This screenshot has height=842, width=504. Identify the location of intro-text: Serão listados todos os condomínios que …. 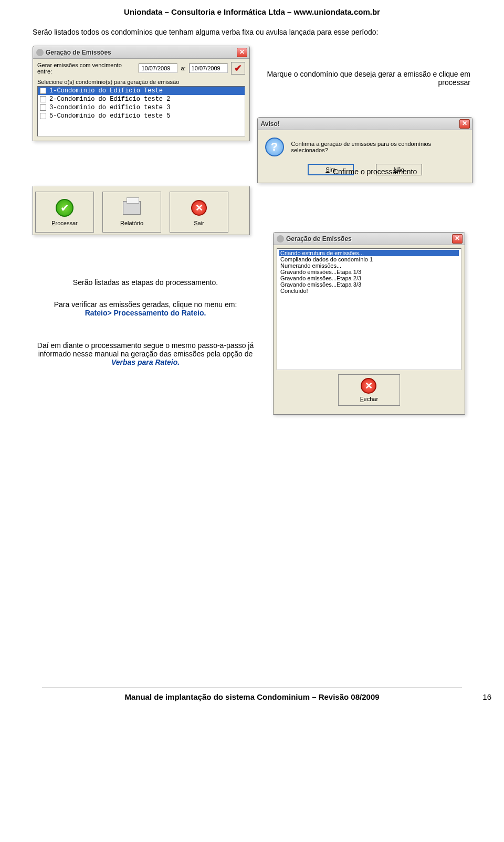
(253, 32).